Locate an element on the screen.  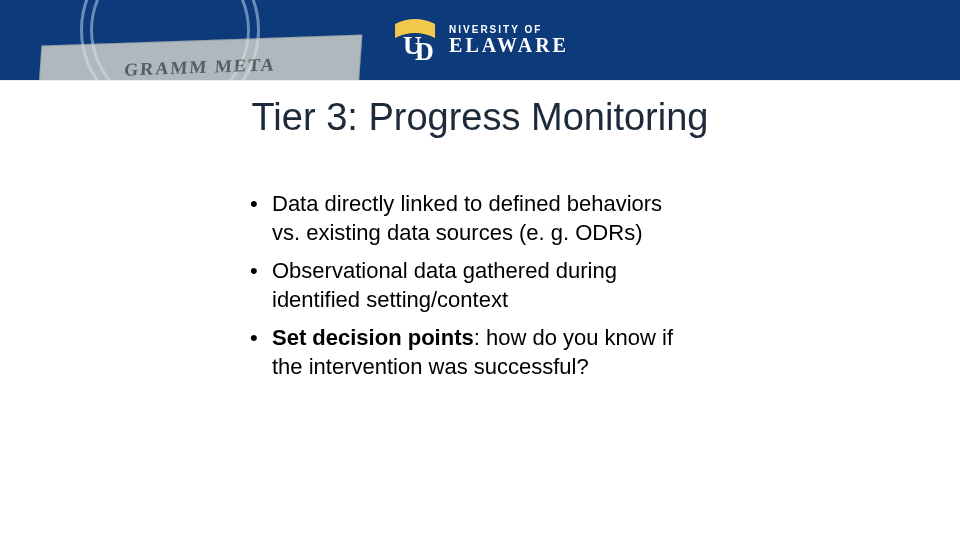
list-item: Data directly linked to defined behavior… is located at coordinates (470, 218).